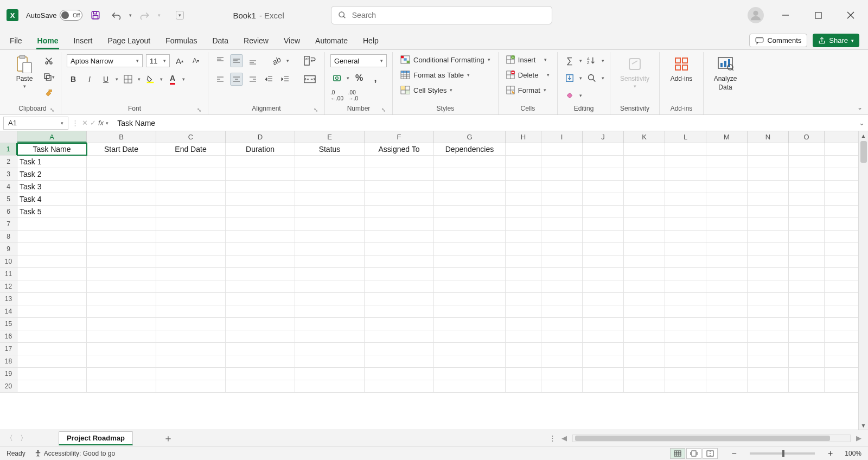 The image size is (868, 460). What do you see at coordinates (678, 453) in the screenshot?
I see `normal-view-button` at bounding box center [678, 453].